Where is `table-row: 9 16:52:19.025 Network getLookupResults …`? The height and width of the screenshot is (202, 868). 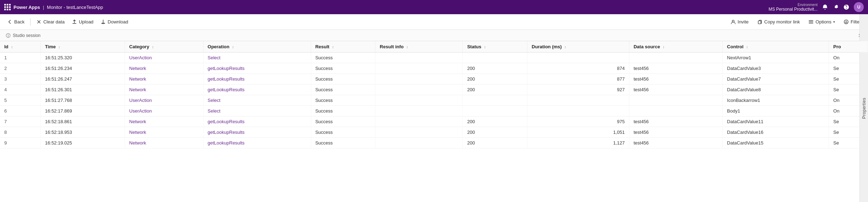
table-row: 9 16:52:19.025 Network getLookupResults … is located at coordinates (434, 143).